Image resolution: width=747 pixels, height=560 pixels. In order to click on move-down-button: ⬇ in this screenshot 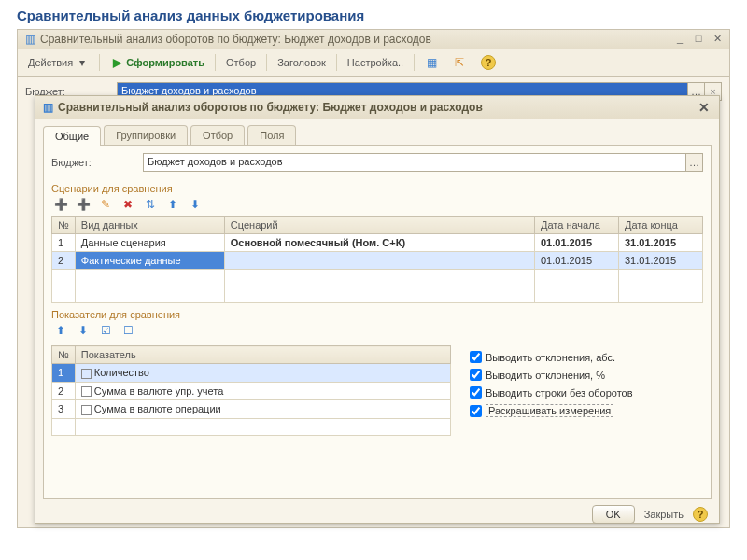, I will do `click(195, 204)`.